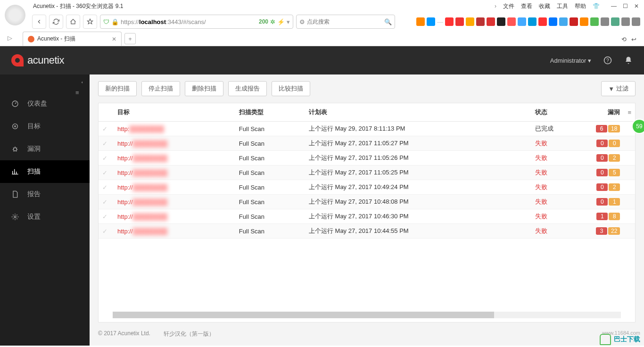  I want to click on chevron-right-icon: ›, so click(495, 6).